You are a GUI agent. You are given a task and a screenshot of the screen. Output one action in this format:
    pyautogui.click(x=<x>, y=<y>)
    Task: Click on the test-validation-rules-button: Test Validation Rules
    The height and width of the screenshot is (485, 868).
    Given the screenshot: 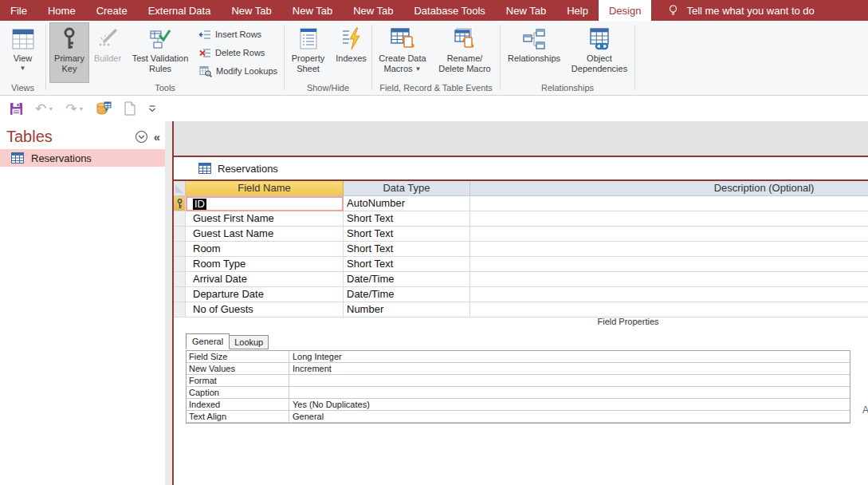 What is the action you would take?
    pyautogui.click(x=160, y=53)
    